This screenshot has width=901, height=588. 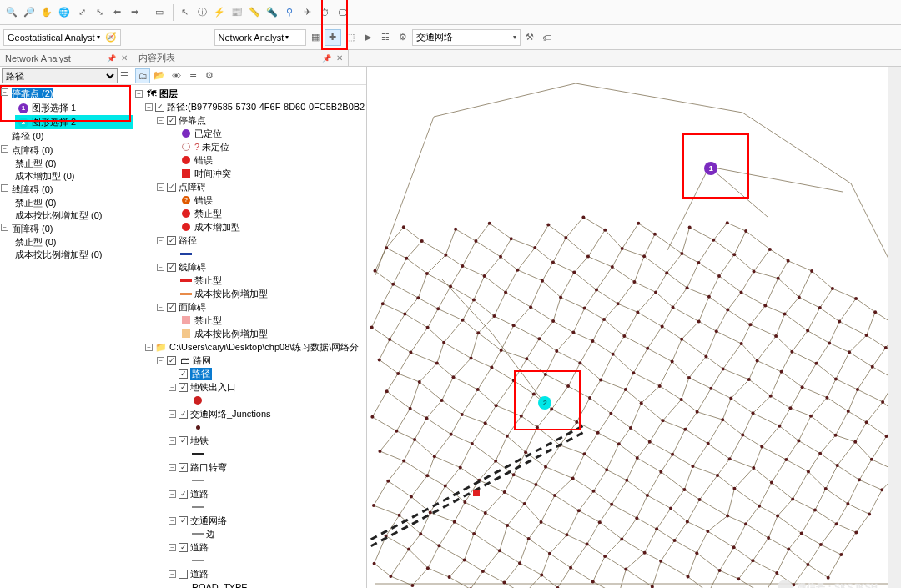 I want to click on geostat-analyst-menu: Geostatistical Analyst ▾ 🧭, so click(x=62, y=38).